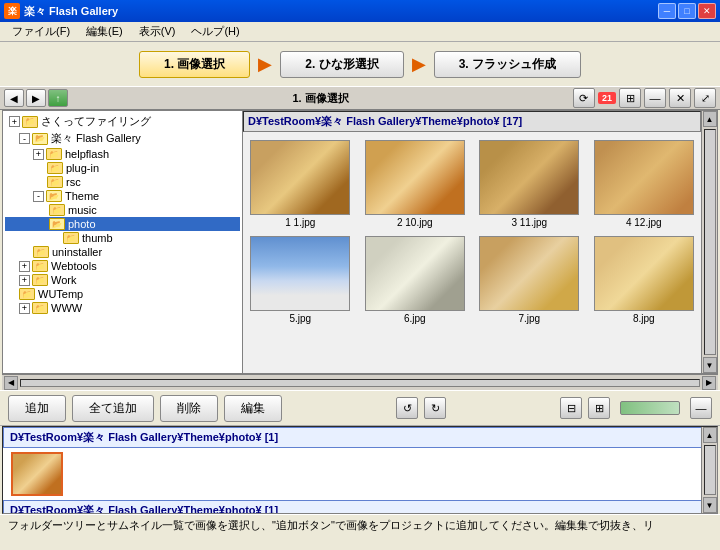 This screenshot has height=550, width=720. What do you see at coordinates (82, 168) in the screenshot?
I see `tree-label: plug-in` at bounding box center [82, 168].